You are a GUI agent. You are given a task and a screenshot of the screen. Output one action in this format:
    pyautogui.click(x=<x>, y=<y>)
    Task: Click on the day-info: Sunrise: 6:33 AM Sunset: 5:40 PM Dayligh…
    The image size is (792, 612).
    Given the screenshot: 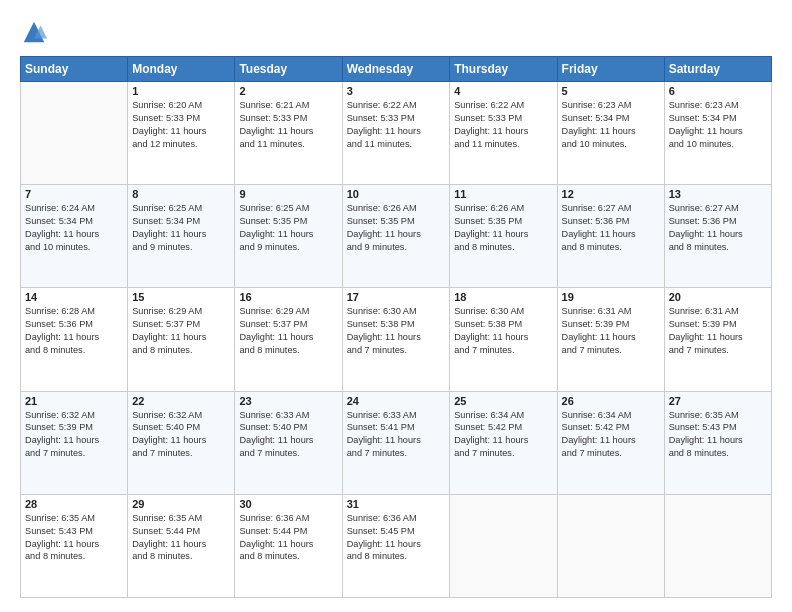 What is the action you would take?
    pyautogui.click(x=288, y=435)
    